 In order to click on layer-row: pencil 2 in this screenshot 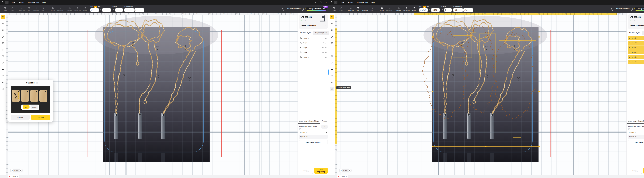, I will do `click(636, 57)`.